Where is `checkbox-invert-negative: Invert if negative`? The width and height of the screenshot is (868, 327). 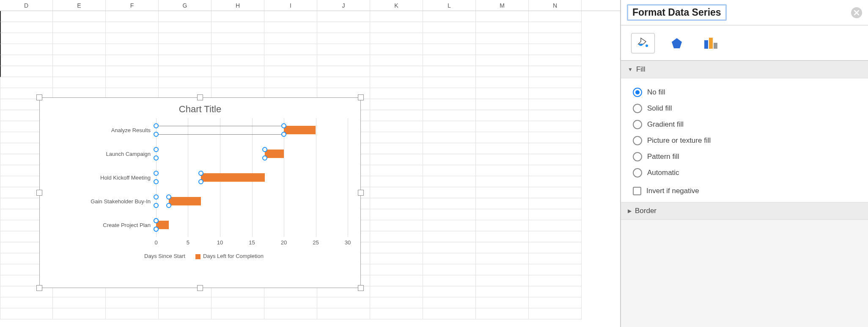
checkbox-invert-negative: Invert if negative is located at coordinates (744, 188).